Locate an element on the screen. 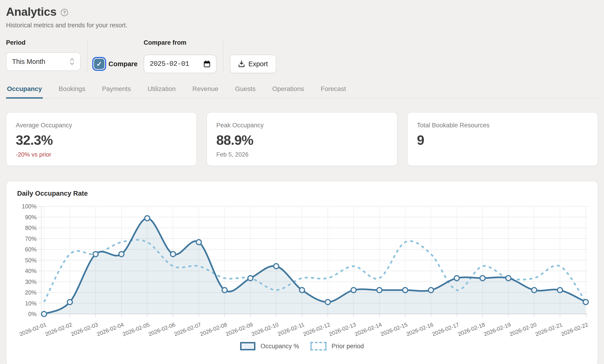 The height and width of the screenshot is (364, 604). x-tick-label: 2026-02-20 is located at coordinates (523, 329).